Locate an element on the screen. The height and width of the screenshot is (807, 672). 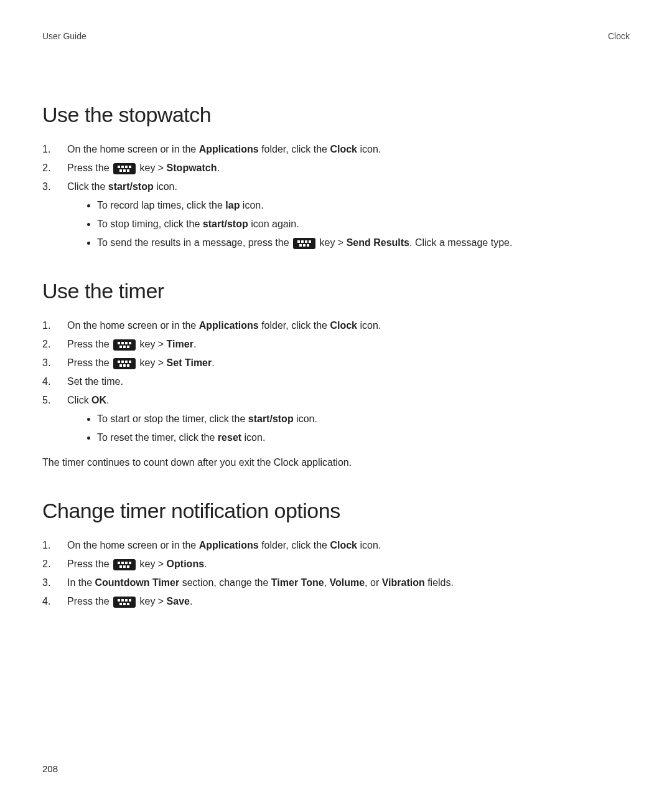
timer-substeps: To start or stop the timer, click the st… is located at coordinates (355, 428).